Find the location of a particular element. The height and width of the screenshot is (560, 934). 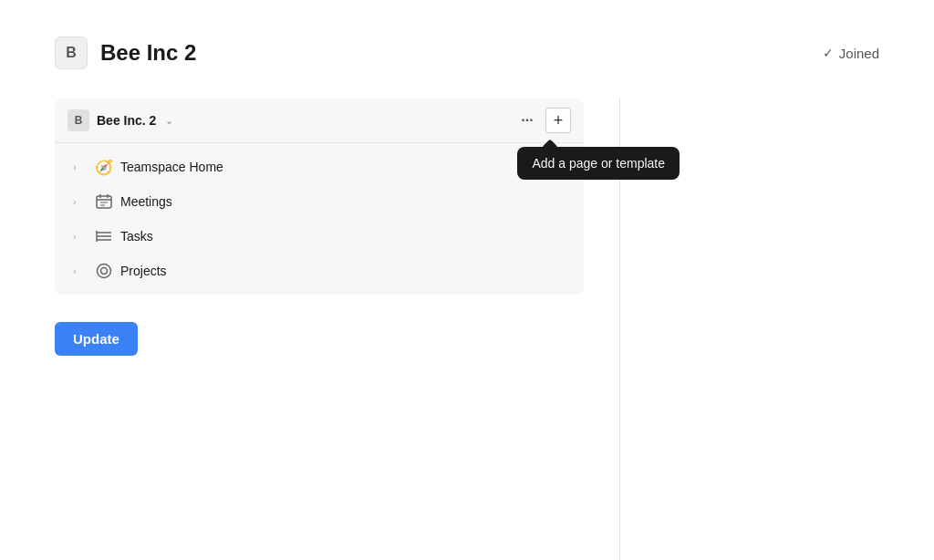

header: B Bee Inc 2 ✓ Joined is located at coordinates (467, 53).